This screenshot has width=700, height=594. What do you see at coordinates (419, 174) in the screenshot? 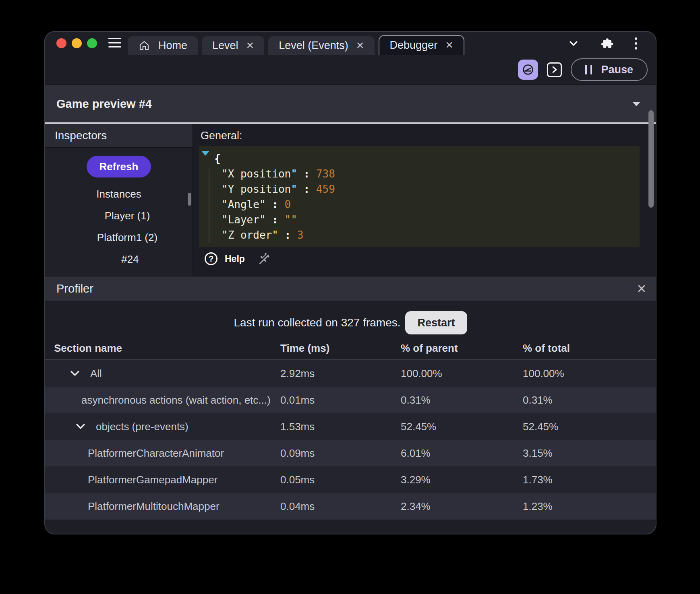
I see `json-entry: X position : 738` at bounding box center [419, 174].